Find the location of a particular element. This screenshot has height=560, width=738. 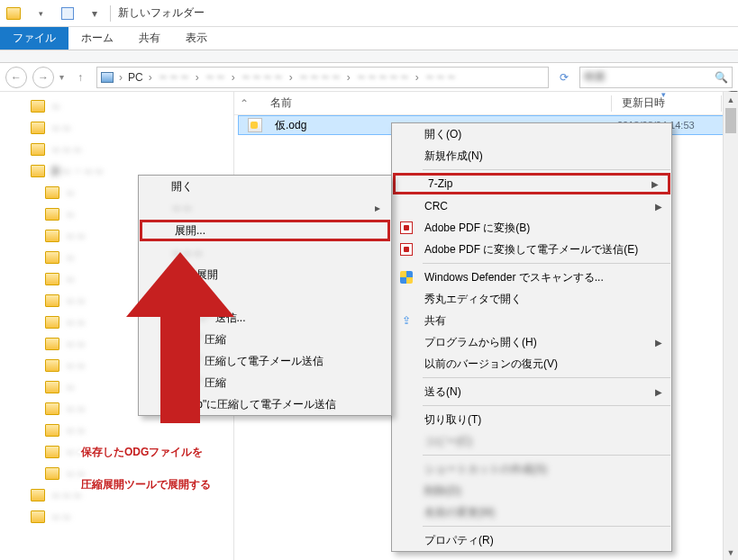

submenu-zip-mail: "仮.zip"に圧縮して電子メール送信 is located at coordinates (265, 404).